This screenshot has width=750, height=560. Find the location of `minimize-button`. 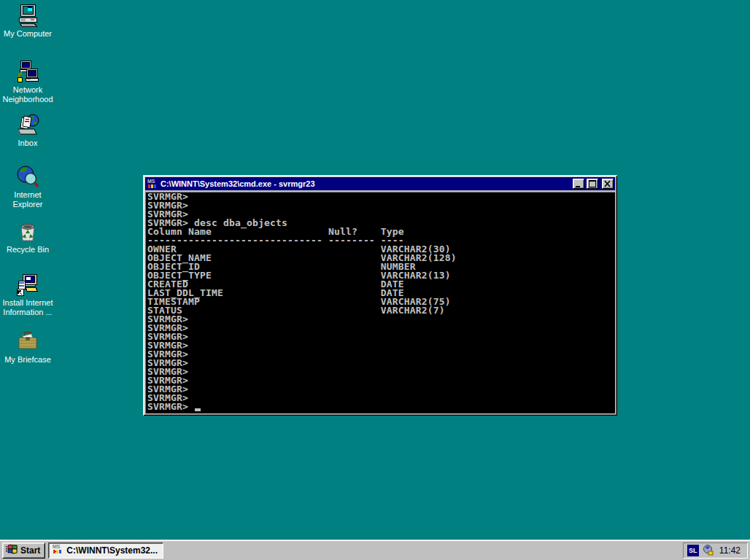

minimize-button is located at coordinates (579, 184).